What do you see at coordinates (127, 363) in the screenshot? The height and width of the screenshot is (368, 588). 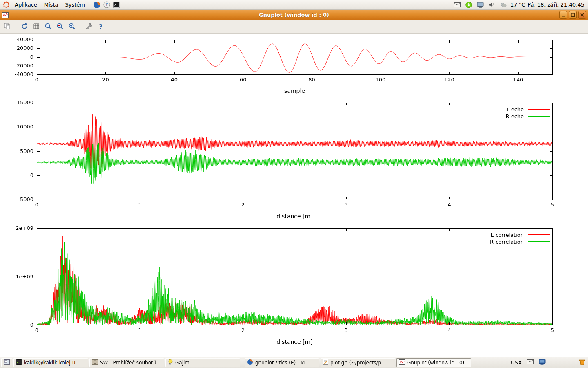 I see `taskbar-button-file-manager: SW - Prohlížeč souborů` at bounding box center [127, 363].